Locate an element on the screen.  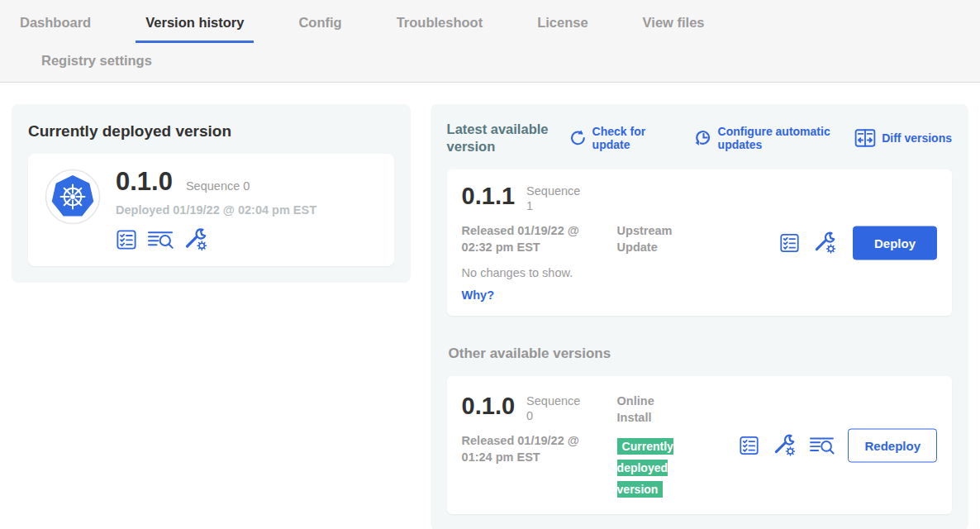
latest-version-card: 0.1.1 Sequence 1 Released 01/19/22 @ 02:… is located at coordinates (699, 243).